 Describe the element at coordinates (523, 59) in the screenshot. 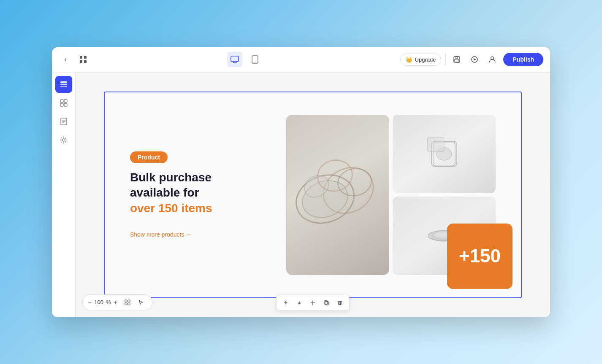

I see `publish-button: Publish` at that location.